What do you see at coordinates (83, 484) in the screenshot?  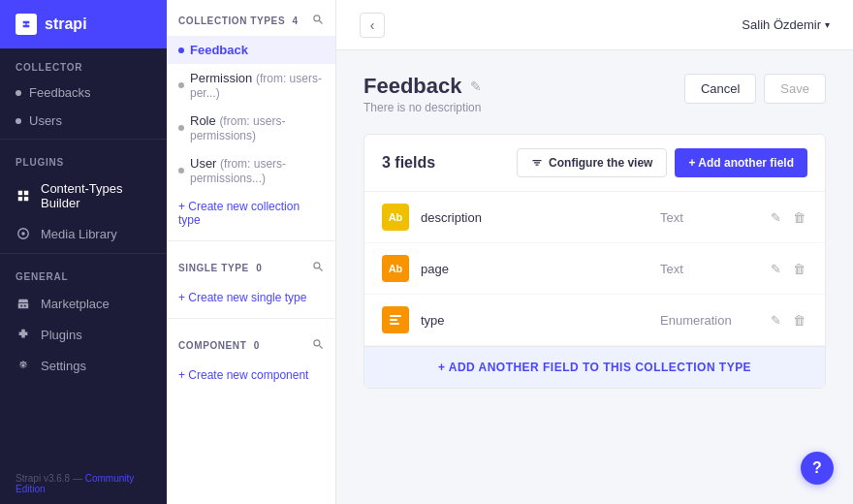 I see `sidebar-version: Strapi v3.6.8 — Community Edition` at bounding box center [83, 484].